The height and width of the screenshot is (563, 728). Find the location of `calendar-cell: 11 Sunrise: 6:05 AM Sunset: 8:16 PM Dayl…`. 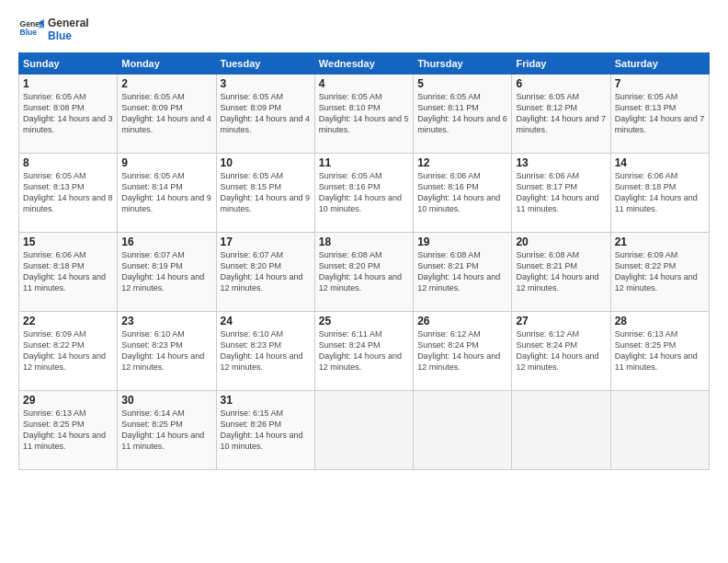

calendar-cell: 11 Sunrise: 6:05 AM Sunset: 8:16 PM Dayl… is located at coordinates (364, 192).